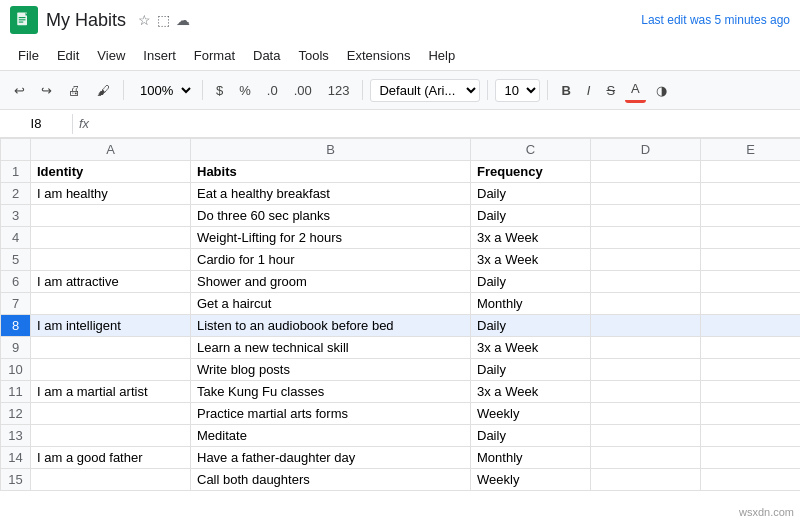  I want to click on cell-13-B: Meditate, so click(331, 436).